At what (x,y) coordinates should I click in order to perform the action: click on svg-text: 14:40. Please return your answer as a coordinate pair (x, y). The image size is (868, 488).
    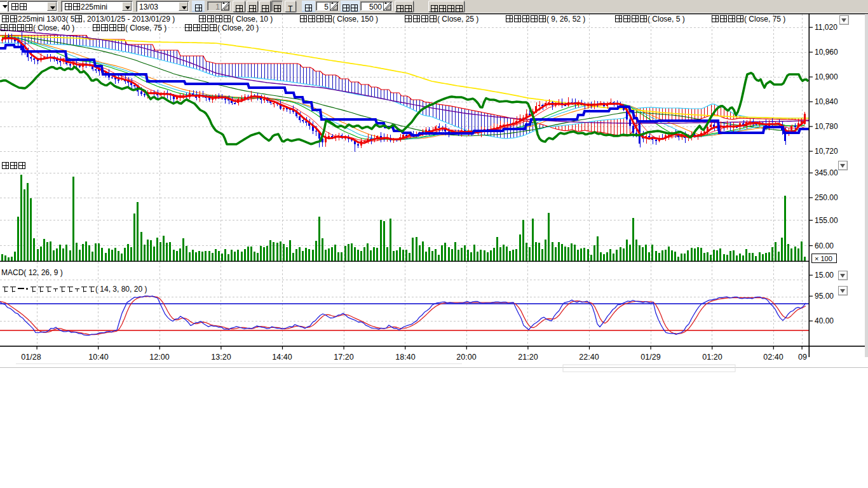
    Looking at the image, I should click on (282, 357).